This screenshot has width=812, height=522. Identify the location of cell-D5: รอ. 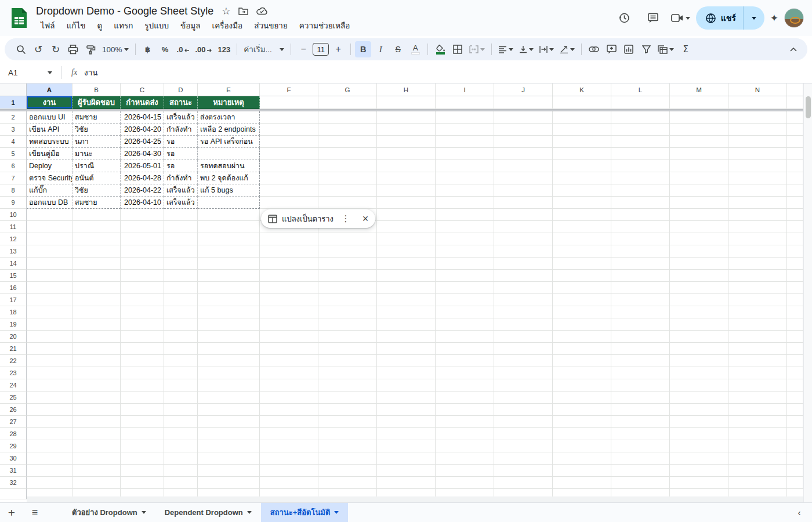
(181, 154).